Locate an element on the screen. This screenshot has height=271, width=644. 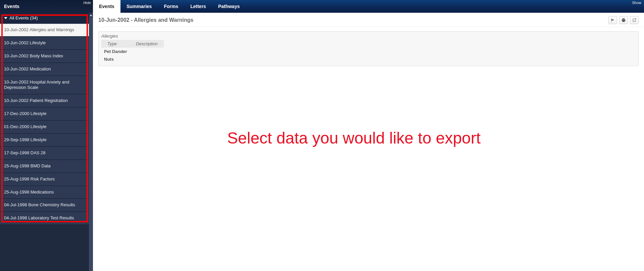
event-item: 17-Dec-2000 Lifestyle is located at coordinates (44, 114).